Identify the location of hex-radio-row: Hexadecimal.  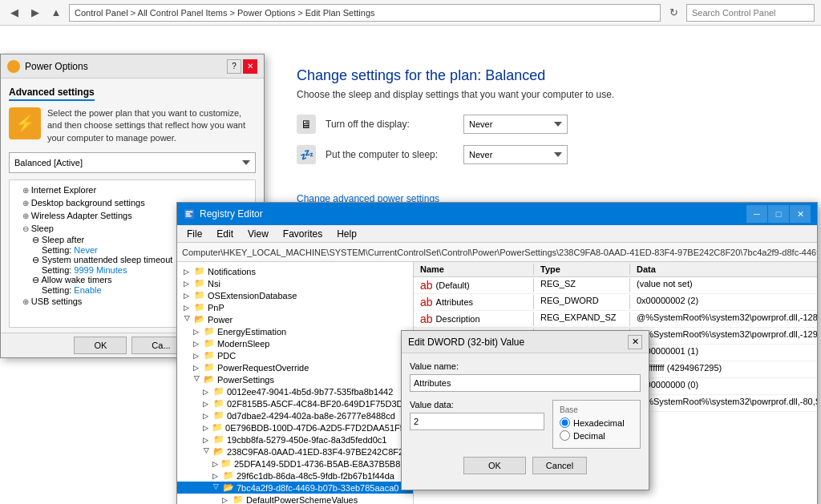
(597, 423).